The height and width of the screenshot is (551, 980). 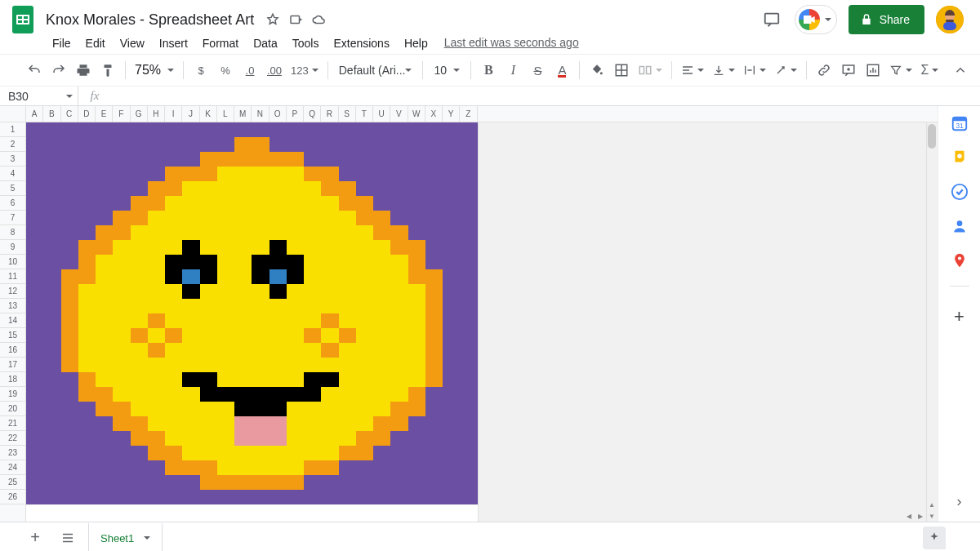 What do you see at coordinates (13, 409) in the screenshot?
I see `row-header: 20` at bounding box center [13, 409].